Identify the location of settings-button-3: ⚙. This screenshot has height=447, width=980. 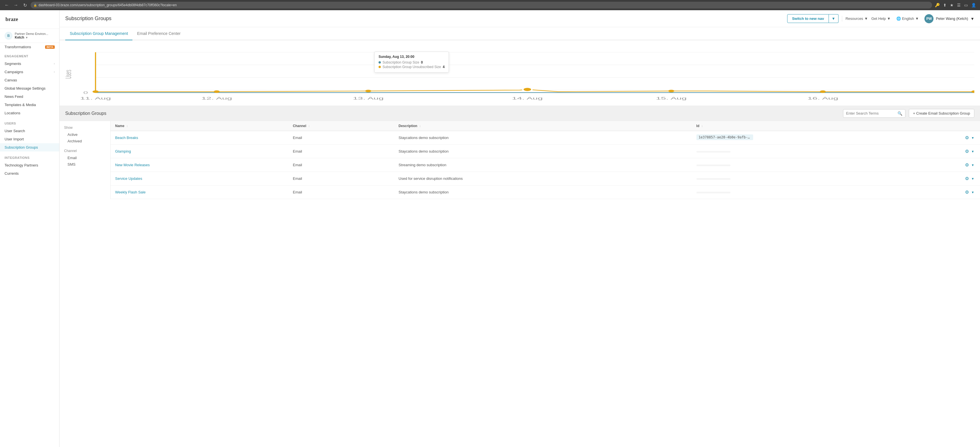
(967, 179).